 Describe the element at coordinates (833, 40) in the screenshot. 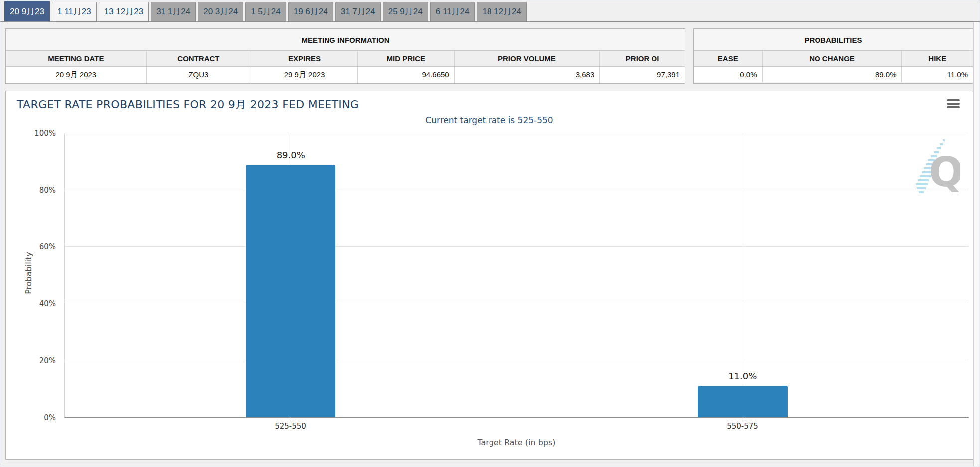

I see `probabilities-title: PROBABILITIES` at that location.